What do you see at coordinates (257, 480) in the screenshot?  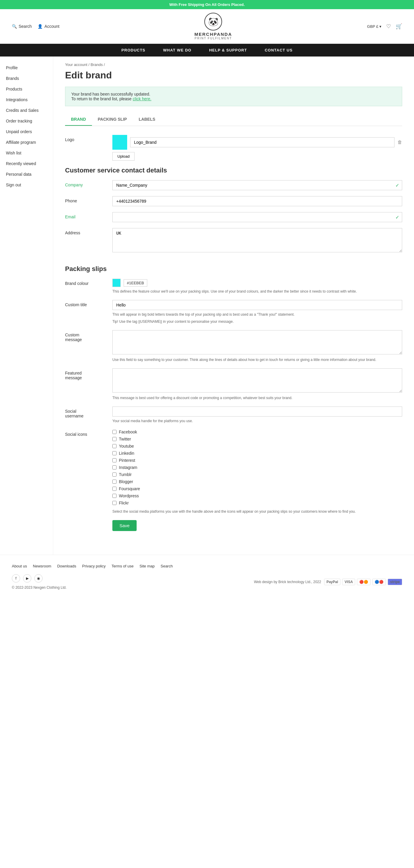 I see `social-icons-field: Facebook Twitter Youtube Linkedin Pi` at bounding box center [257, 480].